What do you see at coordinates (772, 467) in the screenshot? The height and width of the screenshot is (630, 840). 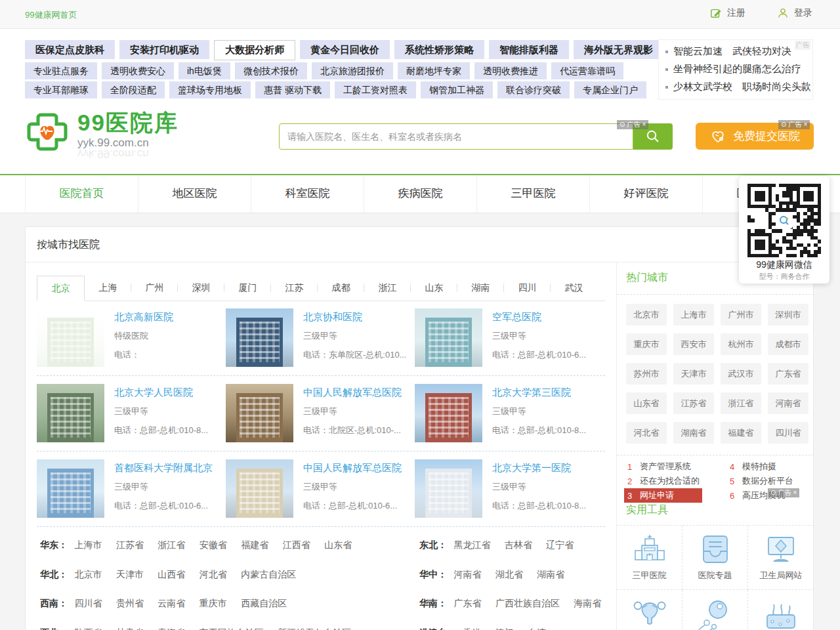 I see `ranked-ad: 4 模特拍摄` at bounding box center [772, 467].